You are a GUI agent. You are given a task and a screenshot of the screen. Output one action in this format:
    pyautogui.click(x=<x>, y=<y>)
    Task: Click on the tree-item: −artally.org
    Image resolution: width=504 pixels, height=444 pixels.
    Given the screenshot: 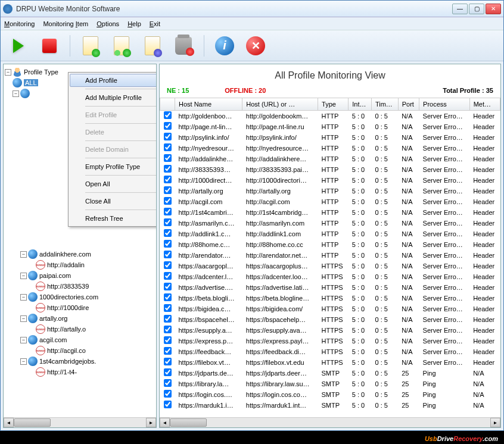 What is the action you would take?
    pyautogui.click(x=80, y=318)
    